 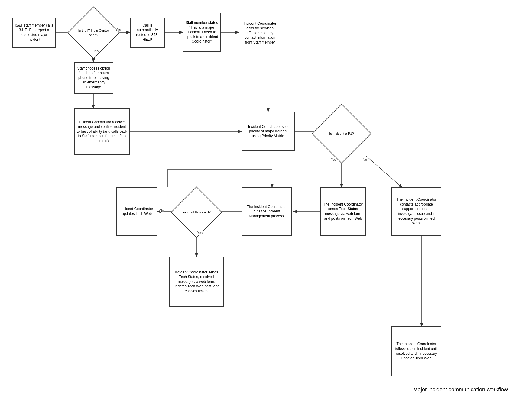 I want to click on node-staff-option4: Staff chooses option 4 in the after hour…, so click(x=94, y=78).